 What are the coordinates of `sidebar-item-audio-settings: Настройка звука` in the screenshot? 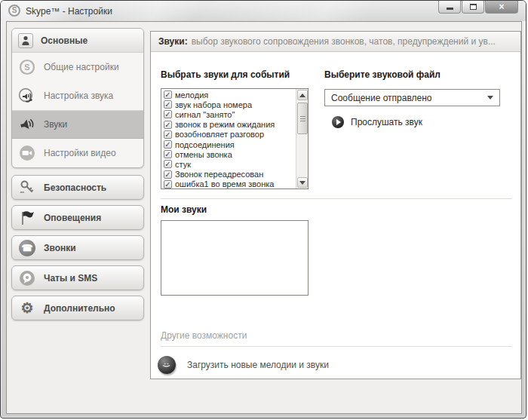 It's located at (78, 96).